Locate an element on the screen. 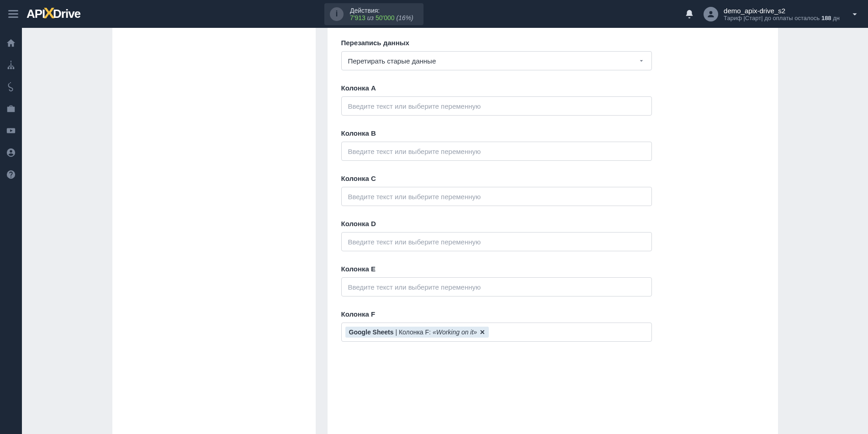 The height and width of the screenshot is (434, 868). chevron-down-icon is located at coordinates (855, 14).